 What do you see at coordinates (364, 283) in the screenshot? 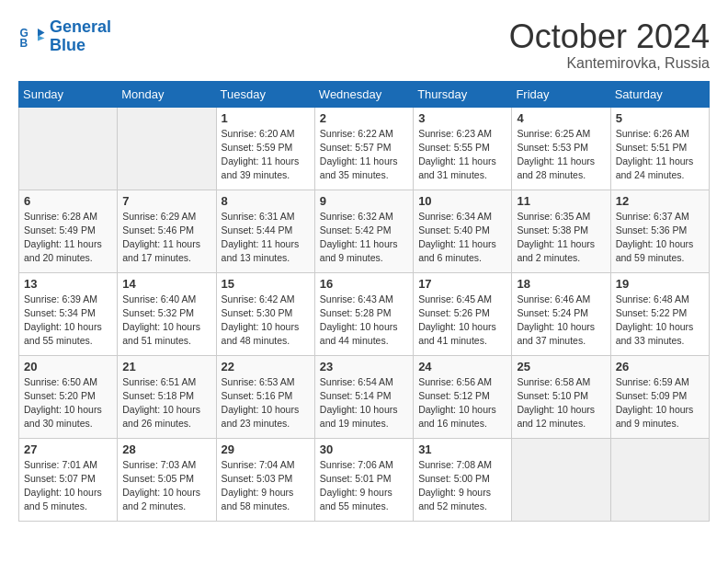
I see `day-number: 16` at bounding box center [364, 283].